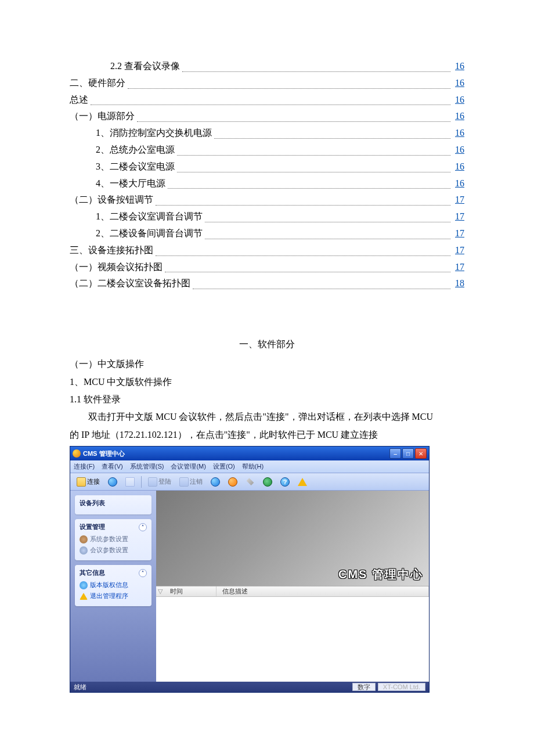 The image size is (534, 756). Describe the element at coordinates (149, 217) in the screenshot. I see `toc-label: 1、二楼会议室调音台调节` at that location.